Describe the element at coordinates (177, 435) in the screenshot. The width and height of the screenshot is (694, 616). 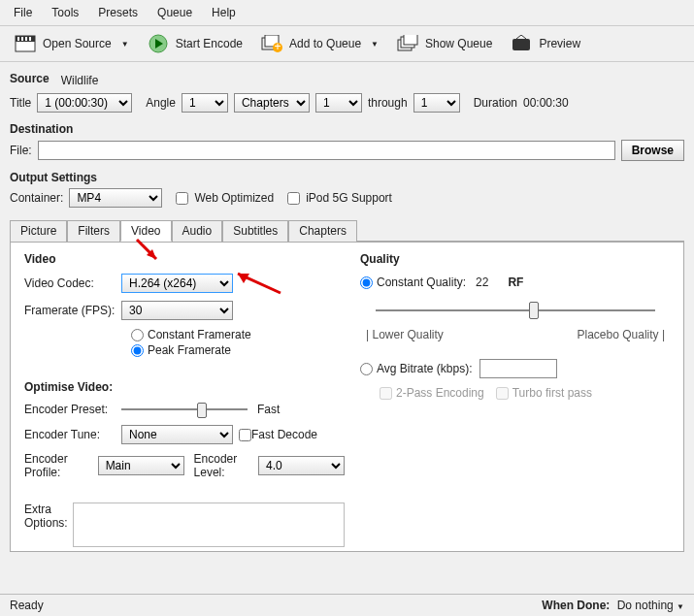
I see `tune-select: None` at that location.